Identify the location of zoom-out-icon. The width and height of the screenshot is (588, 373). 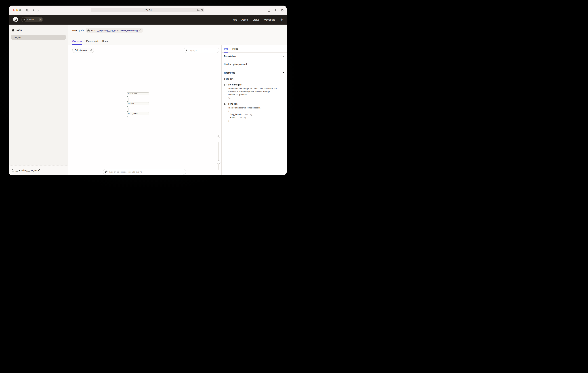
(219, 175).